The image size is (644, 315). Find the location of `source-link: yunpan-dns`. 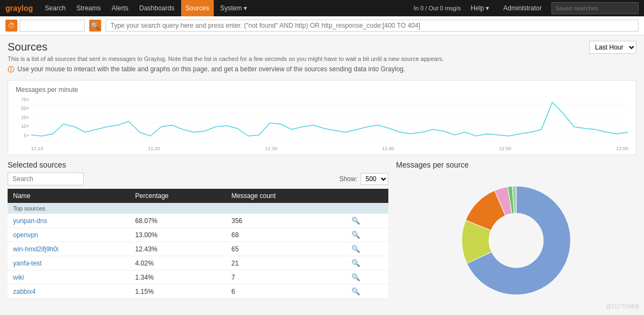

source-link: yunpan-dns is located at coordinates (30, 221).